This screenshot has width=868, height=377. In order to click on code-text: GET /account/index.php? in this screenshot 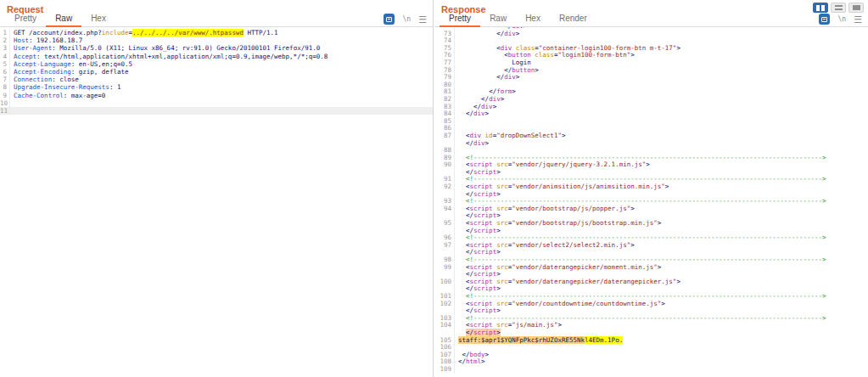, I will do `click(58, 32)`.